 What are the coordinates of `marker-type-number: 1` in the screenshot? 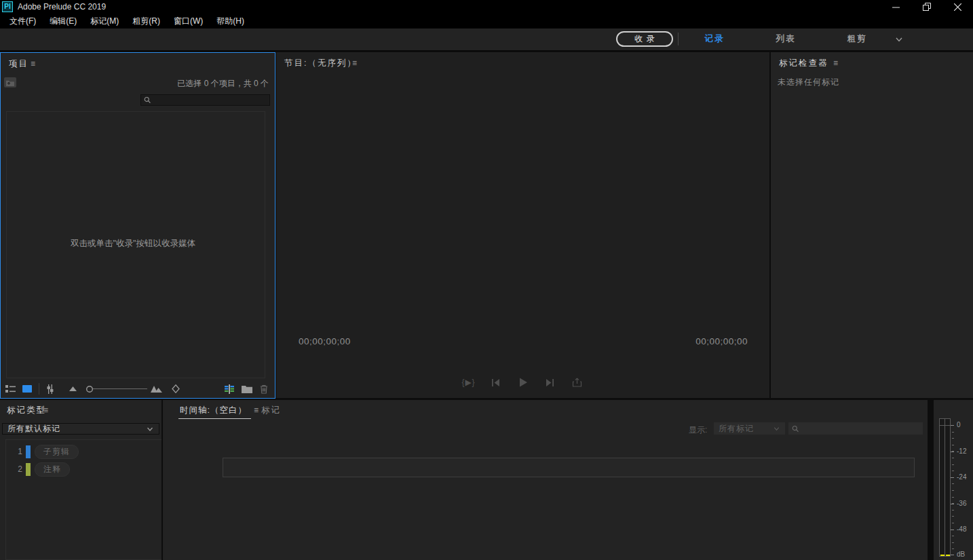 It's located at (18, 452).